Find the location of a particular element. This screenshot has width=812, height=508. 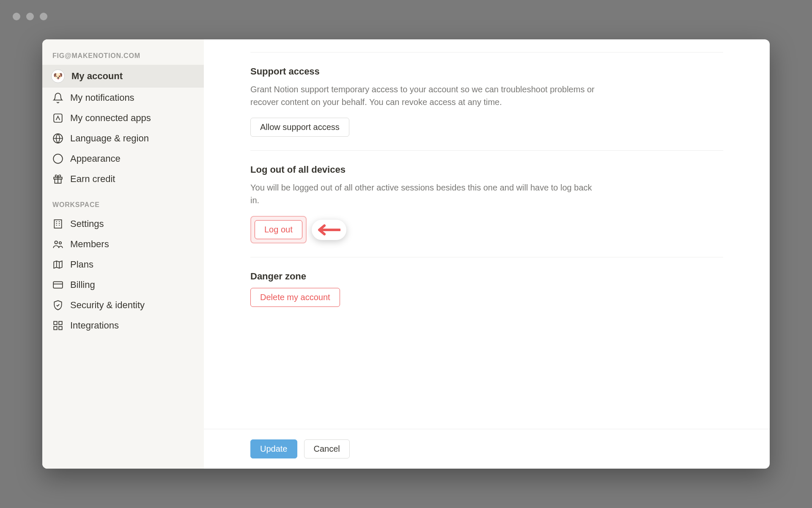

maximize-window-icon is located at coordinates (44, 17).